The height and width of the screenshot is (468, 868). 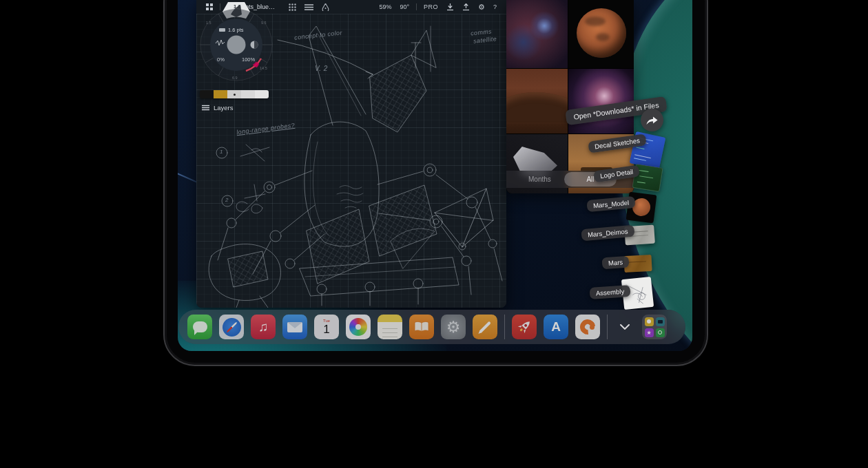 I want to click on photo-orion-nebula, so click(x=601, y=101).